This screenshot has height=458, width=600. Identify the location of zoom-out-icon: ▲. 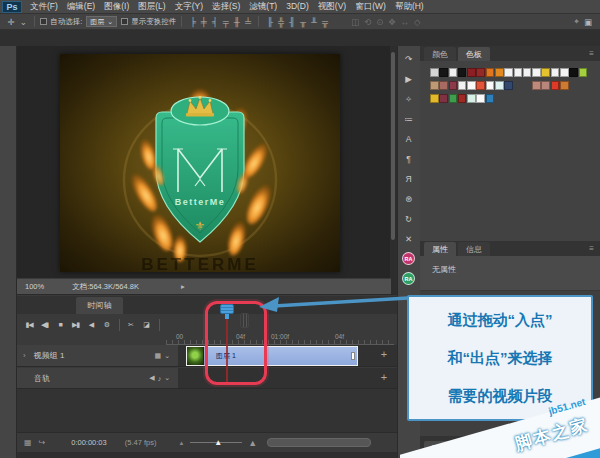
(181, 443).